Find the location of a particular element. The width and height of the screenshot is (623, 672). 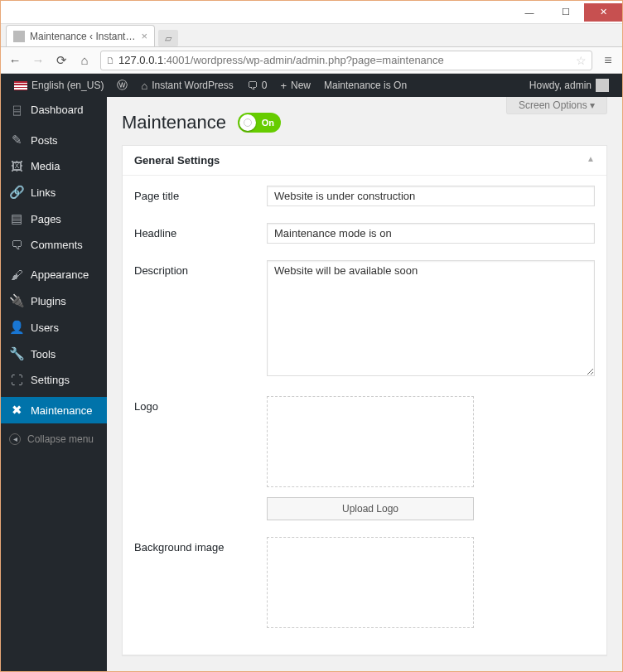

row-background: Background image is located at coordinates (365, 583).